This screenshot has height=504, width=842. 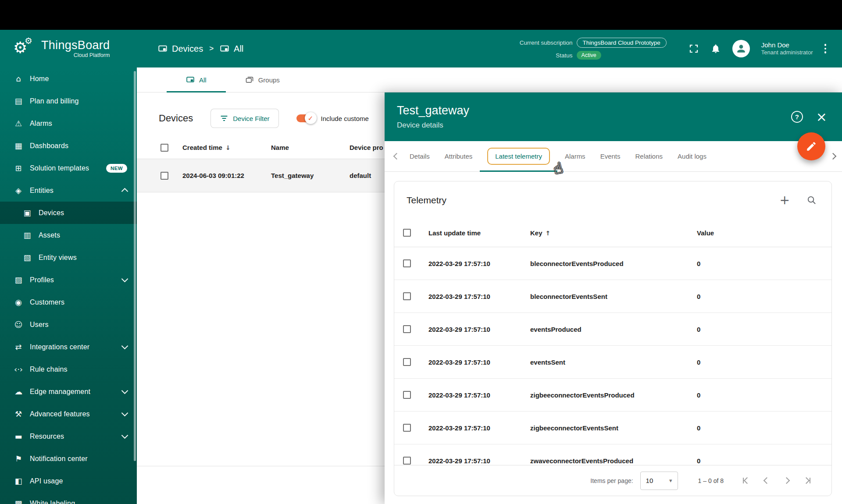 I want to click on edit-fab-button, so click(x=811, y=146).